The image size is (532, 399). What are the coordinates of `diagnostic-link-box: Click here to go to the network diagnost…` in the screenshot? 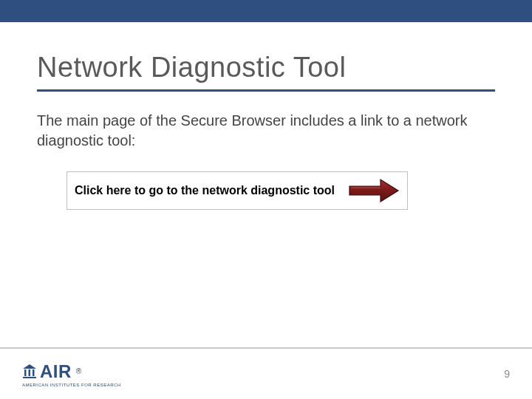 It's located at (237, 191).